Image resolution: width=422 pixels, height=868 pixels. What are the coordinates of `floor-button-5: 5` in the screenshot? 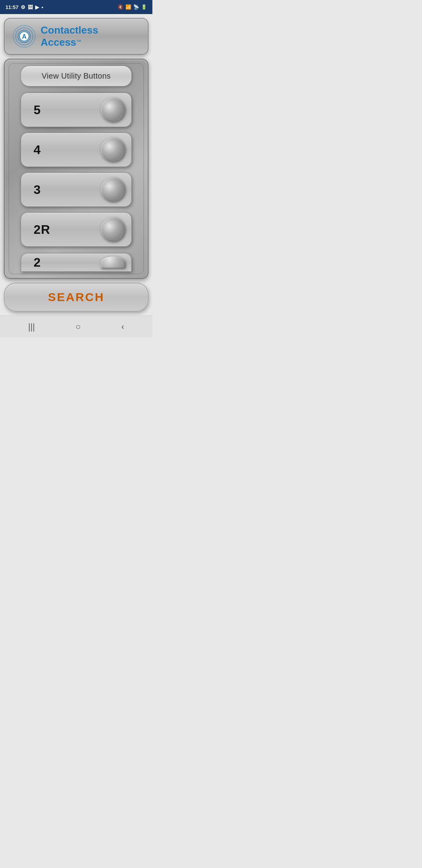 It's located at (76, 110).